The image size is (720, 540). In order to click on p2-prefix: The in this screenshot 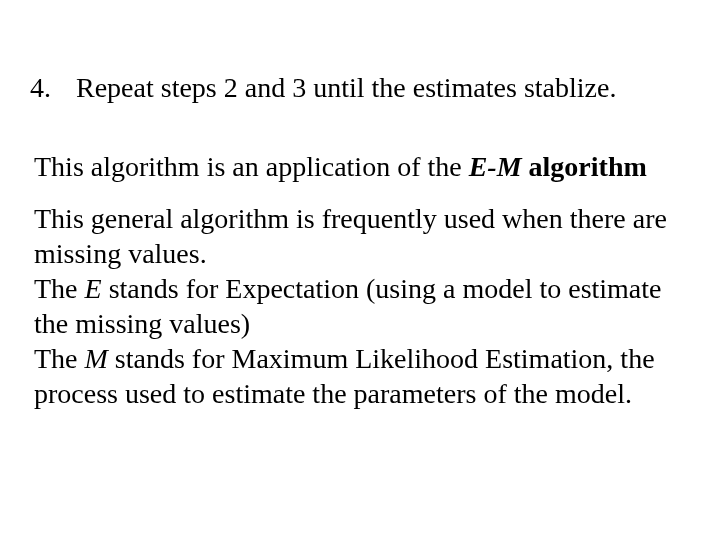, I will do `click(60, 288)`.